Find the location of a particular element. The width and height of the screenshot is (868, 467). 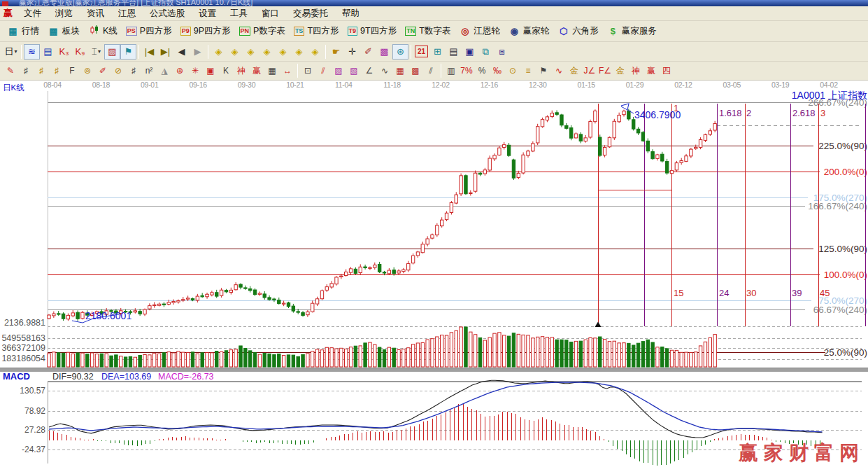

wave-line-button: ∿ is located at coordinates (559, 71).